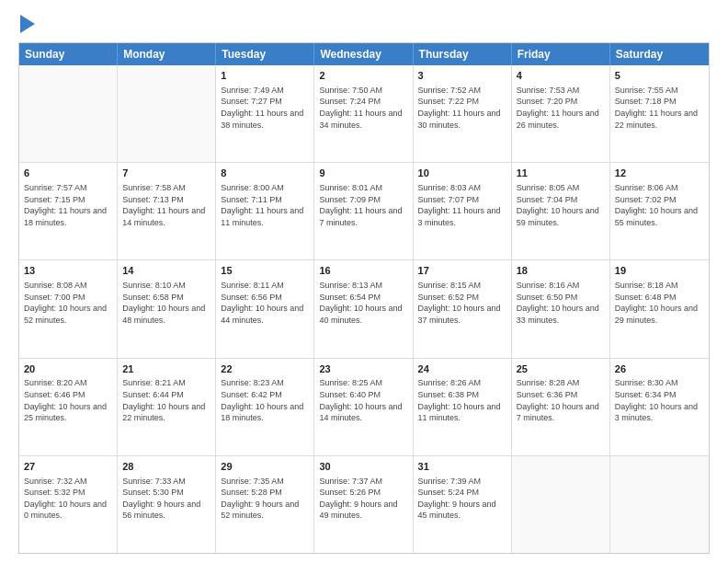 The image size is (728, 563). I want to click on day-number: 6, so click(68, 173).